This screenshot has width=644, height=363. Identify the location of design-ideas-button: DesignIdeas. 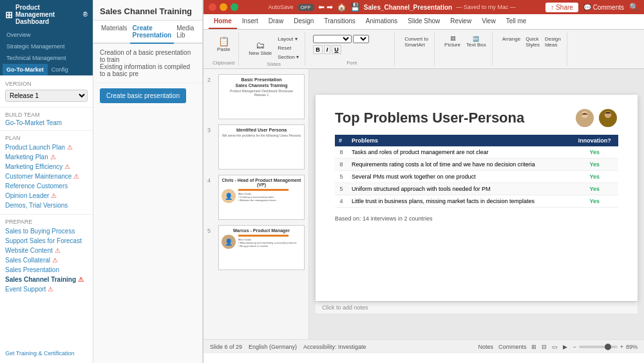
(553, 42).